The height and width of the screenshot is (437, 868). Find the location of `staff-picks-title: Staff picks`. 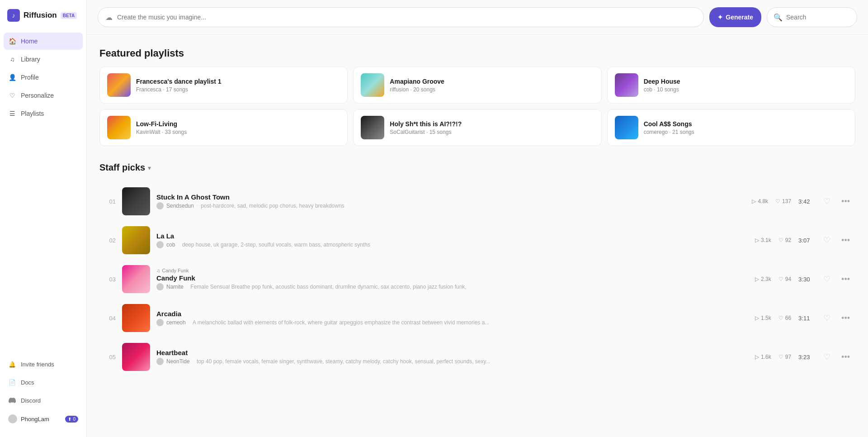

staff-picks-title: Staff picks is located at coordinates (122, 167).